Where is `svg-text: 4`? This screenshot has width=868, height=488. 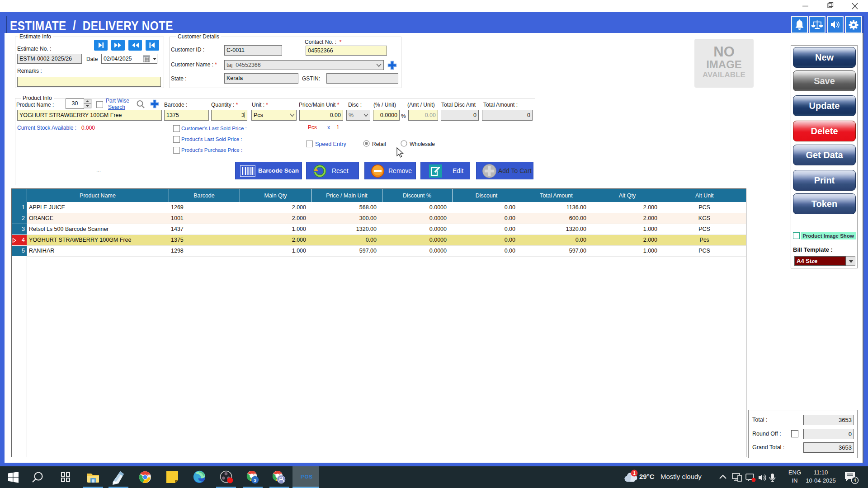
svg-text: 4 is located at coordinates (855, 480).